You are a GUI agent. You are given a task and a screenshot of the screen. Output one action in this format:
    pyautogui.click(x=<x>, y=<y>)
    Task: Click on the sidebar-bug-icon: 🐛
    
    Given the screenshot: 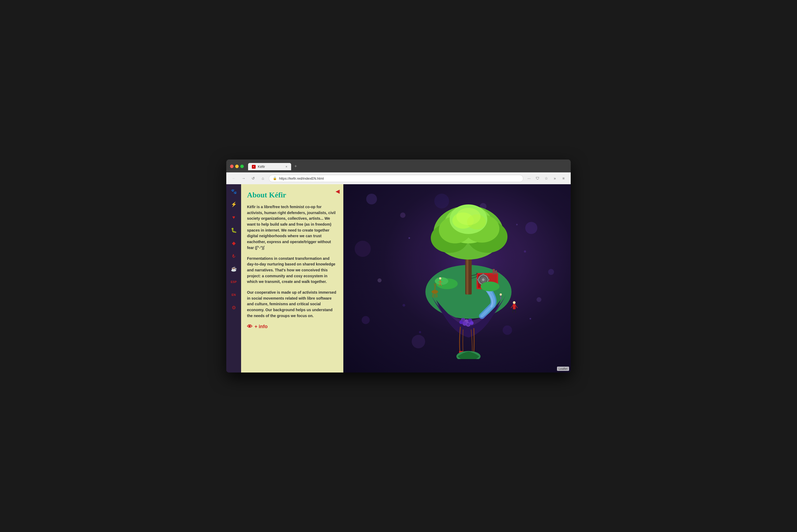 What is the action you would take?
    pyautogui.click(x=234, y=230)
    